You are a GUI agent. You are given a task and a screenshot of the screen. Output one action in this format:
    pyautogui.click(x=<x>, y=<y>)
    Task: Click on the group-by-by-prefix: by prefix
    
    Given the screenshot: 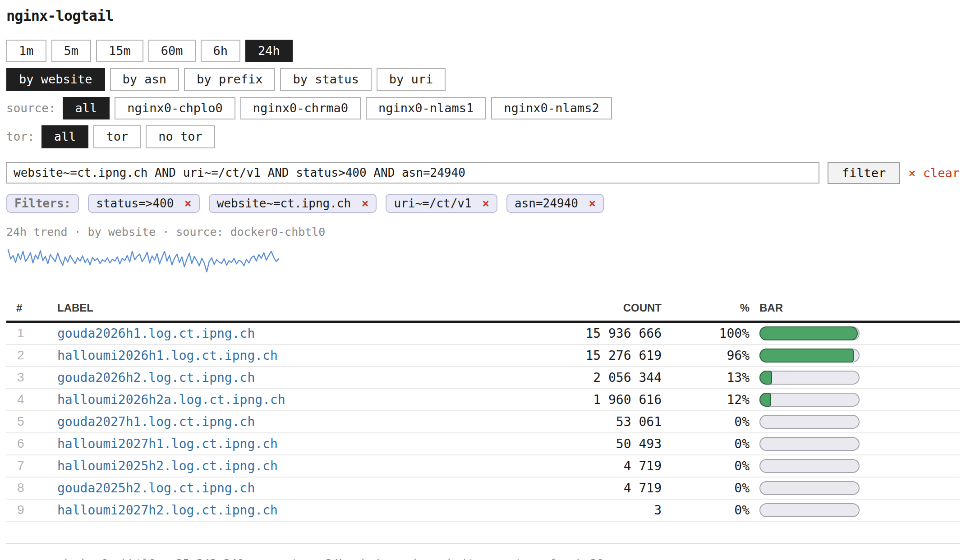 What is the action you would take?
    pyautogui.click(x=230, y=79)
    